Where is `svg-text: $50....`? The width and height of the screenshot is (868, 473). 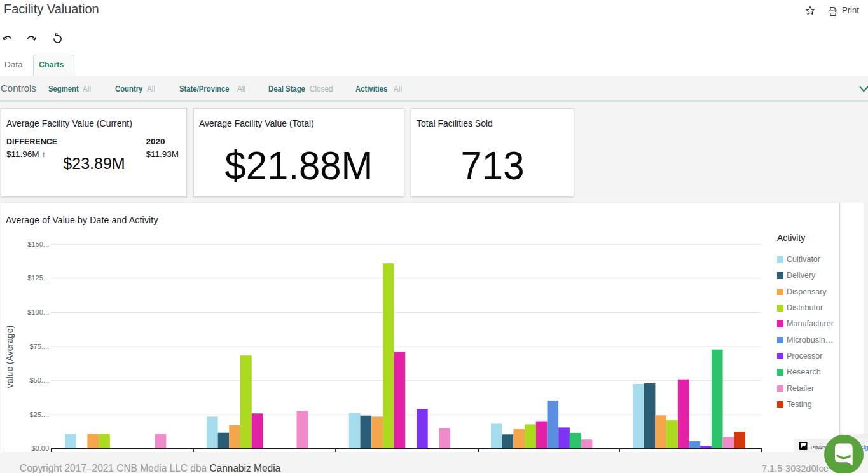 svg-text: $50.... is located at coordinates (39, 380).